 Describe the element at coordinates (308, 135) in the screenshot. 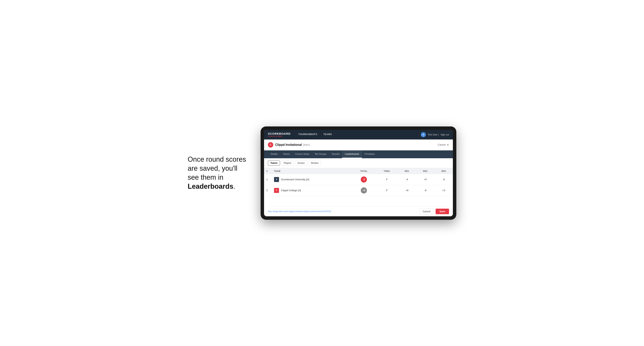

I see `nav-item-tournaments: TOURNAMENTS` at that location.